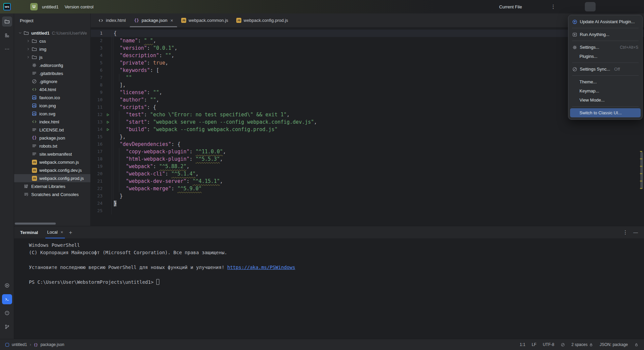 This screenshot has width=644, height=350. Describe the element at coordinates (52, 73) in the screenshot. I see `tree-item-gitattributes: .gitattributes` at that location.